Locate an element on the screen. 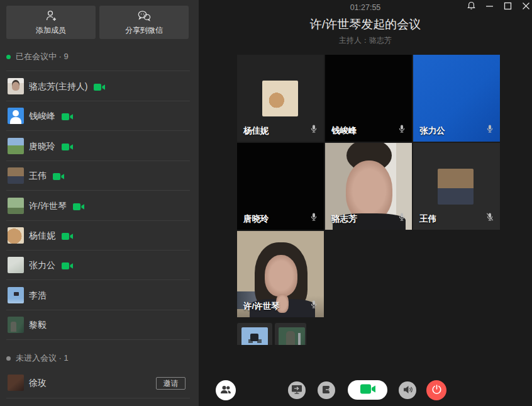 The width and height of the screenshot is (532, 406). tile-participant-name: 许/许世琴 is located at coordinates (262, 307).